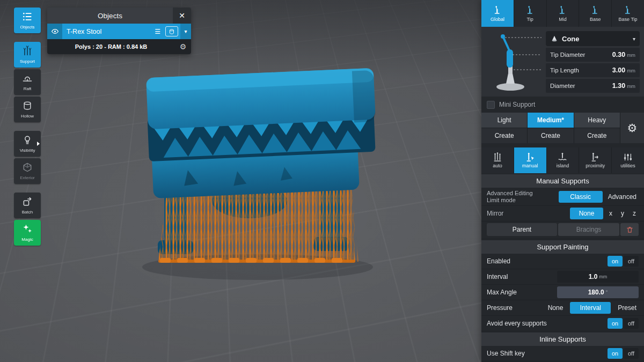 This screenshot has height=362, width=644. Describe the element at coordinates (27, 168) in the screenshot. I see `exterior-box-icon` at that location.